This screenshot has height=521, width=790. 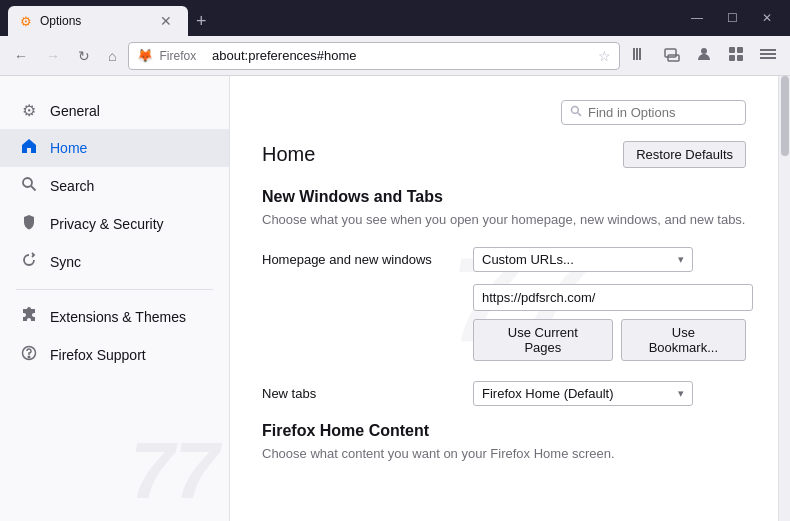 I want to click on site-icon: 🦊, so click(x=145, y=56).